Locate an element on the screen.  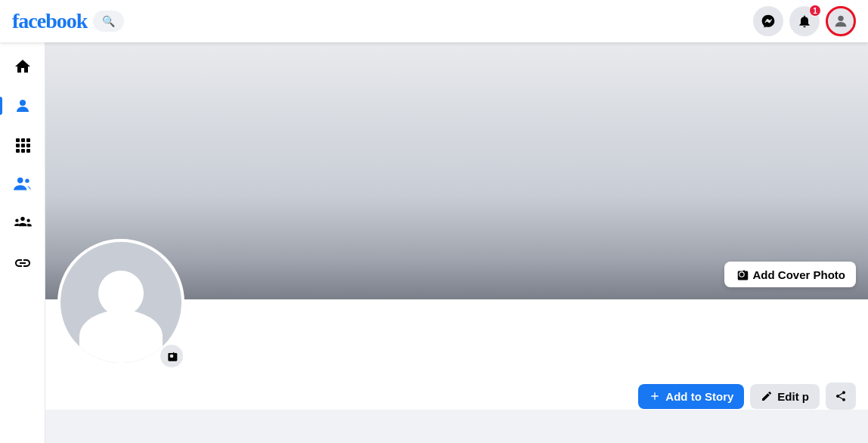
avatar-area is located at coordinates (457, 333).